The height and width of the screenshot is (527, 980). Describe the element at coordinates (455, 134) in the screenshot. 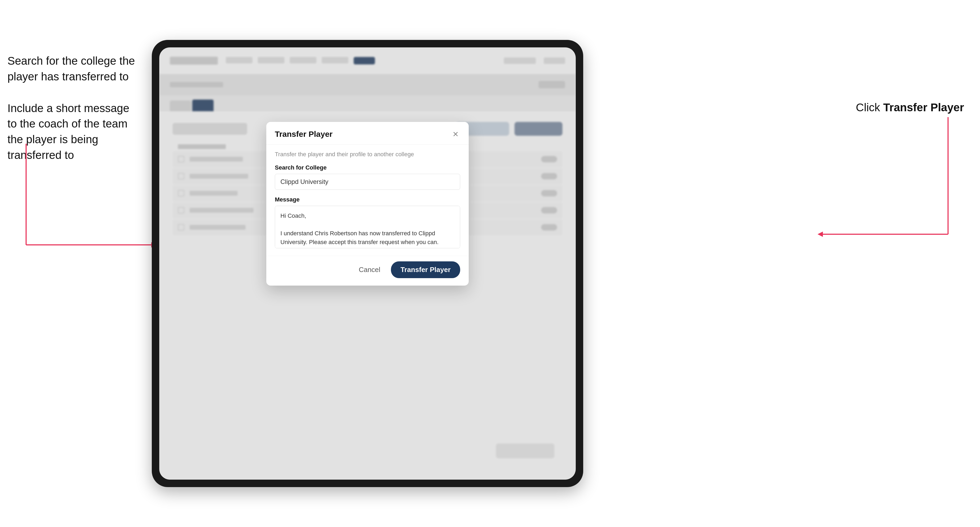

I see `modal-close-button: ✕` at that location.